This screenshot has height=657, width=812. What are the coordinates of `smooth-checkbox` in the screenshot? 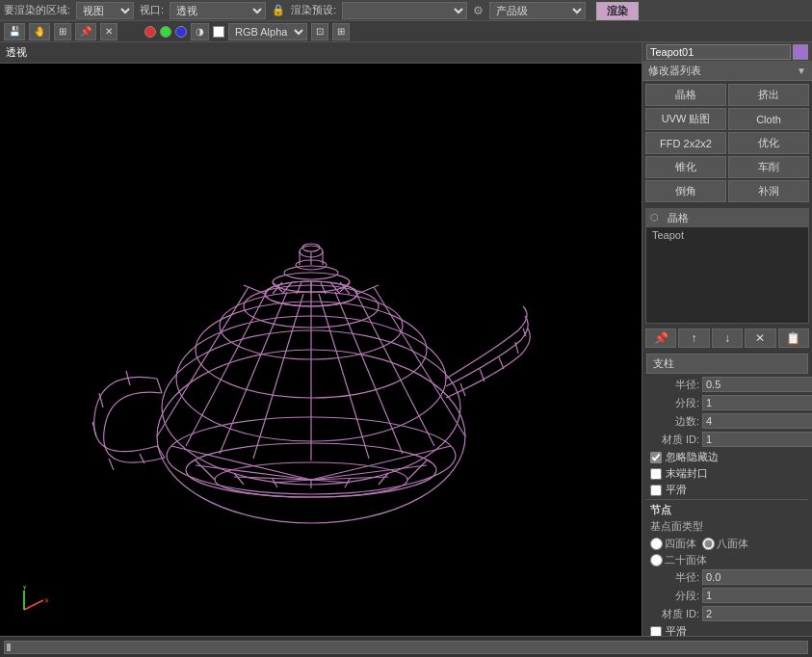 It's located at (656, 490).